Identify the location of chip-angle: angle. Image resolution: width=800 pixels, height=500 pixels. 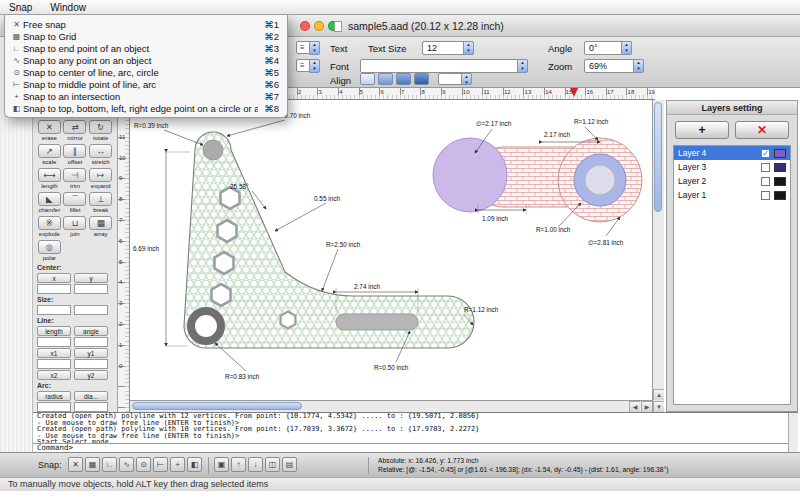
(91, 331).